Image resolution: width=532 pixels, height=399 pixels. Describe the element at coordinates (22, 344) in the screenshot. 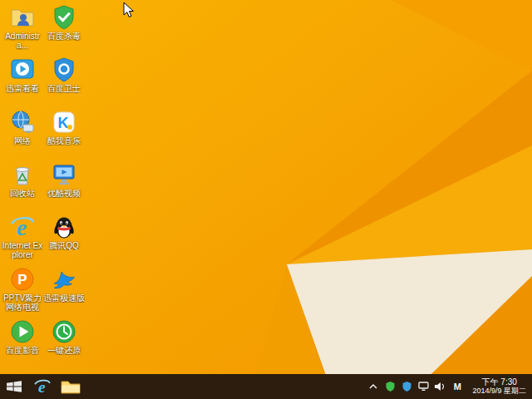

I see `desktop-icon-baidu-player: 百度影音` at that location.